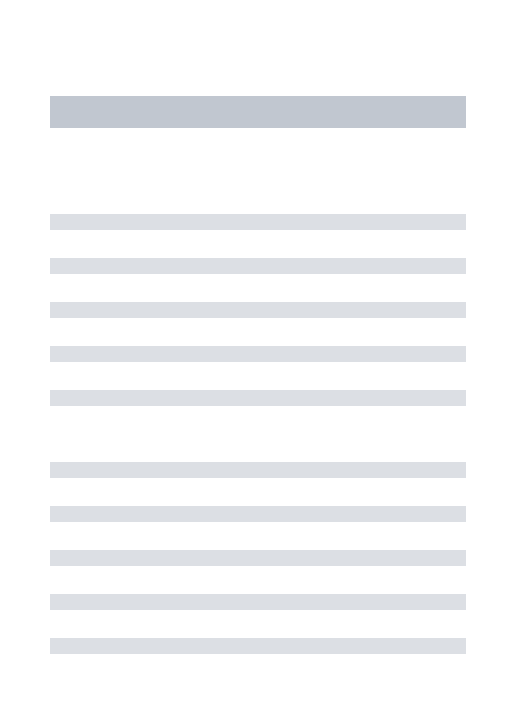 The image size is (516, 713). What do you see at coordinates (258, 112) in the screenshot?
I see `skeleton-title` at bounding box center [258, 112].